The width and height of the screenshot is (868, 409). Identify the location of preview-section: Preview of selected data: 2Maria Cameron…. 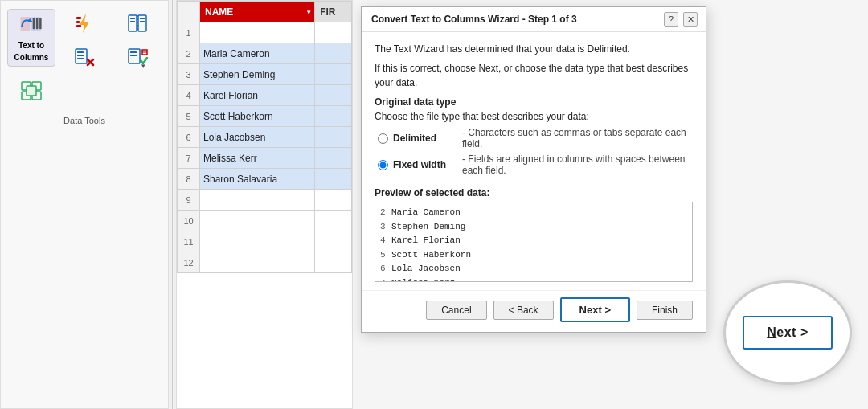
(534, 235).